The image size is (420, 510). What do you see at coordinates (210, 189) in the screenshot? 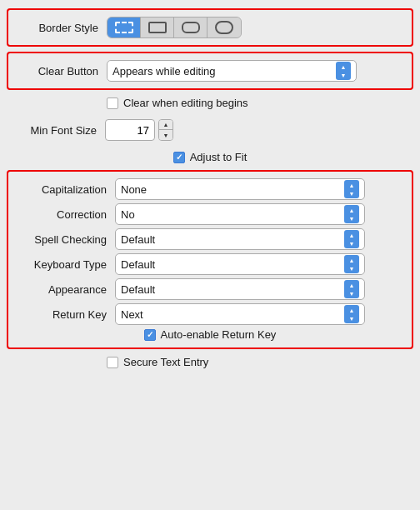
I see `capitalization-row: Capitalization None` at bounding box center [210, 189].